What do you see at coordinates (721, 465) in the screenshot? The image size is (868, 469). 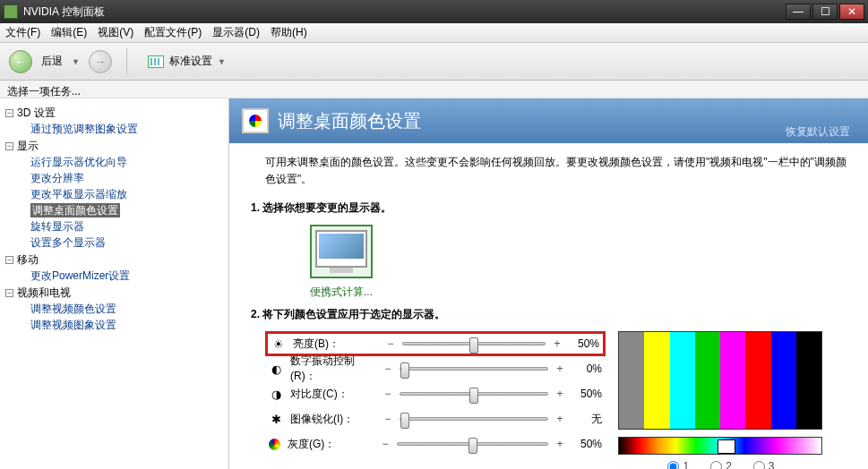 I see `preview-radio-2: 2` at bounding box center [721, 465].